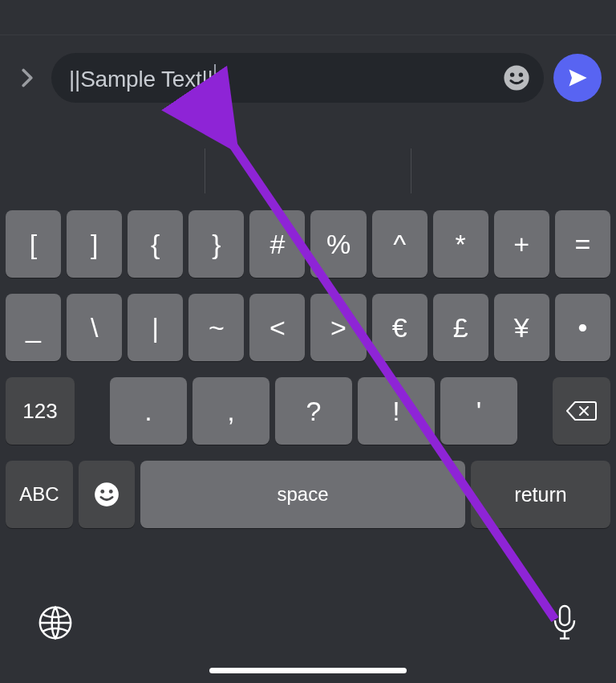 This screenshot has width=616, height=683. What do you see at coordinates (308, 494) in the screenshot?
I see `keyboard-row-4: ABC space return` at bounding box center [308, 494].